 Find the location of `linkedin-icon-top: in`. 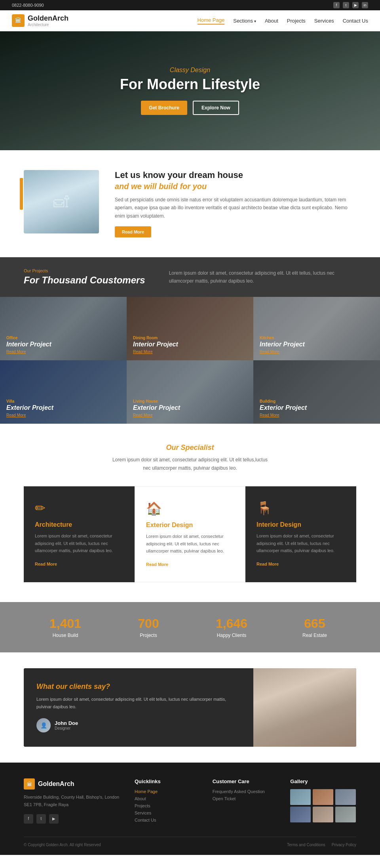

linkedin-icon-top: in is located at coordinates (365, 5).